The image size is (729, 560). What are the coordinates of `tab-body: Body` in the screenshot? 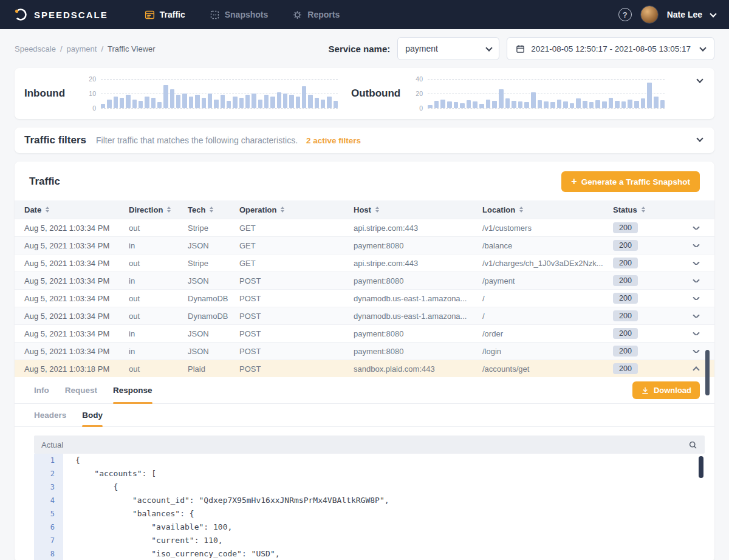 It's located at (92, 415).